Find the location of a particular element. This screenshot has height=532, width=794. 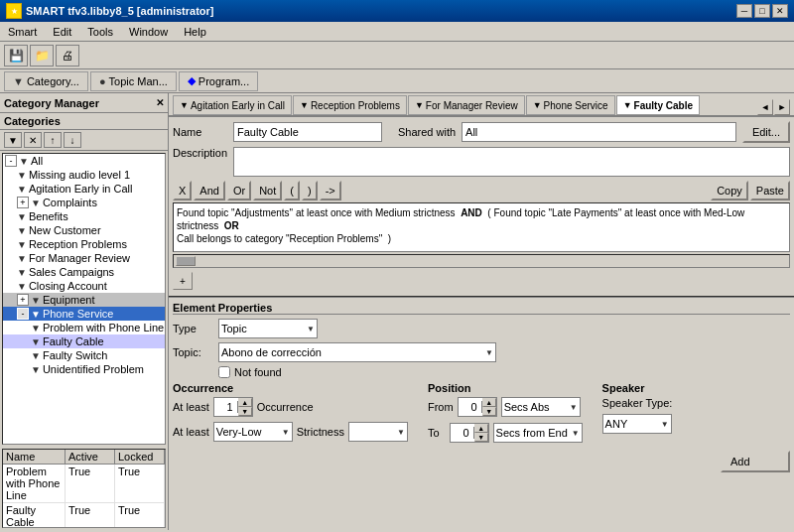

from-unit-dropdown: Secs Abs ▼ is located at coordinates (541, 407).